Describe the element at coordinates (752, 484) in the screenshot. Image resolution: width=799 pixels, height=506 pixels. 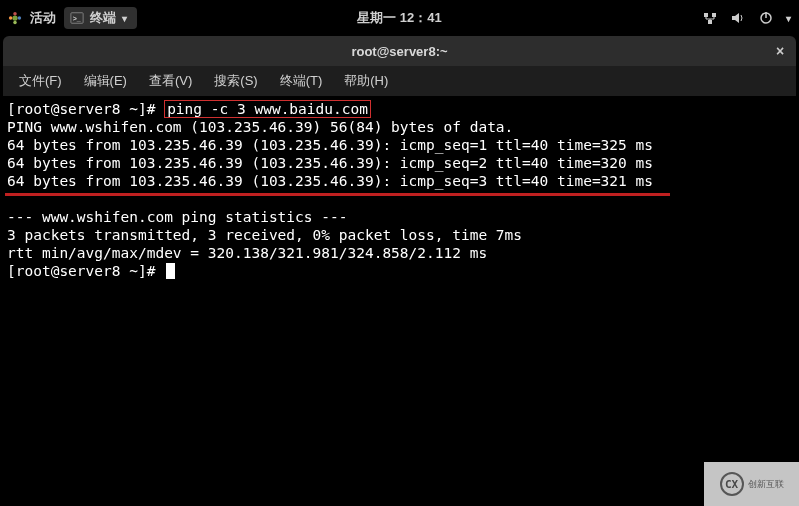
I see `watermark: CX 创新互联` at that location.